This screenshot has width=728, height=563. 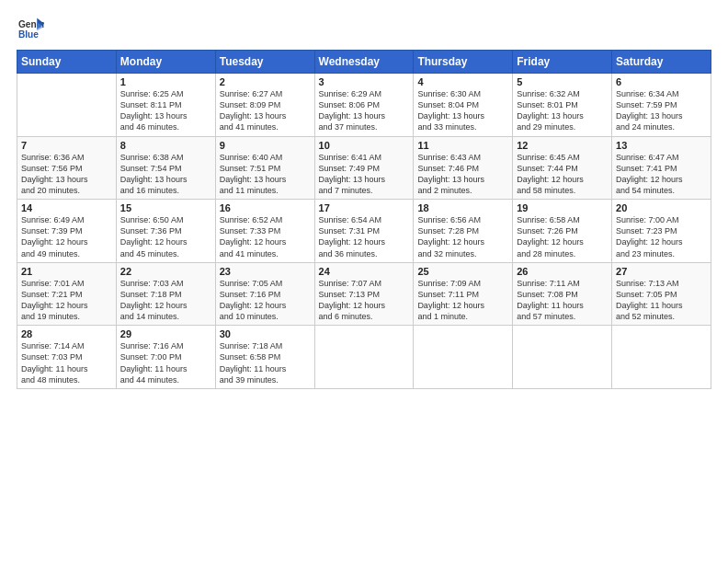 What do you see at coordinates (647, 168) in the screenshot?
I see `cell-line: Sunset: 7:41 PM` at bounding box center [647, 168].